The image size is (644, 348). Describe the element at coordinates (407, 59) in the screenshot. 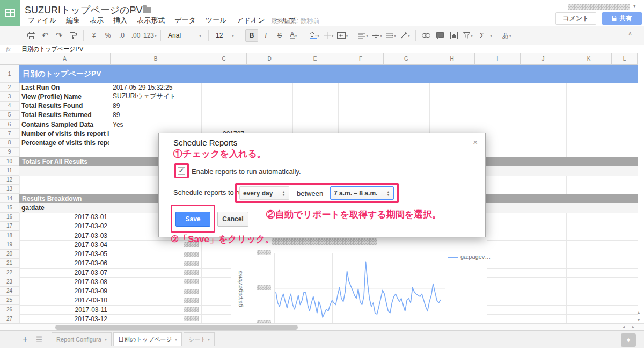

I see `column-header-G: G` at that location.